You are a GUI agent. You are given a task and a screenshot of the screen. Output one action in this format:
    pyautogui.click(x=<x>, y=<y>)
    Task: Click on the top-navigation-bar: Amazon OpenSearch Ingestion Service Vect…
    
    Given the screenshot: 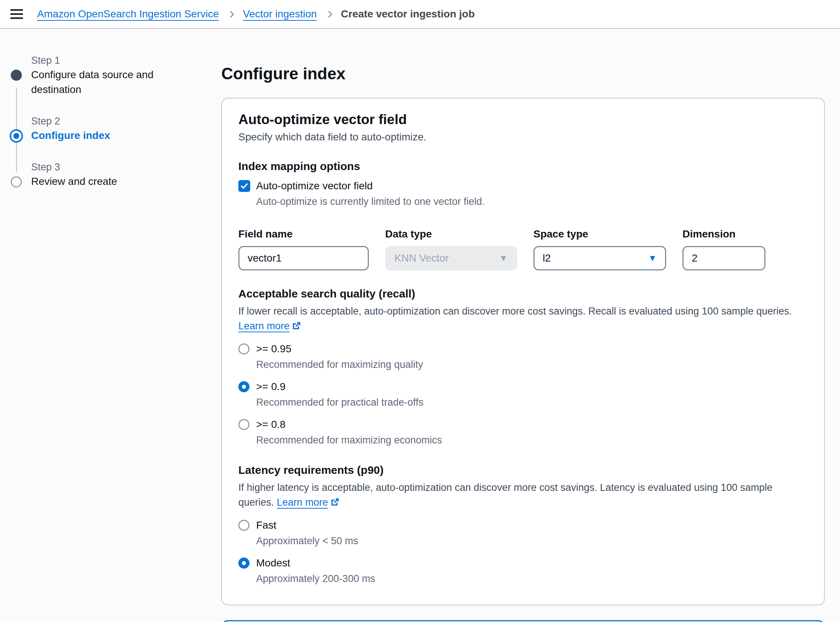 What is the action you would take?
    pyautogui.click(x=420, y=14)
    